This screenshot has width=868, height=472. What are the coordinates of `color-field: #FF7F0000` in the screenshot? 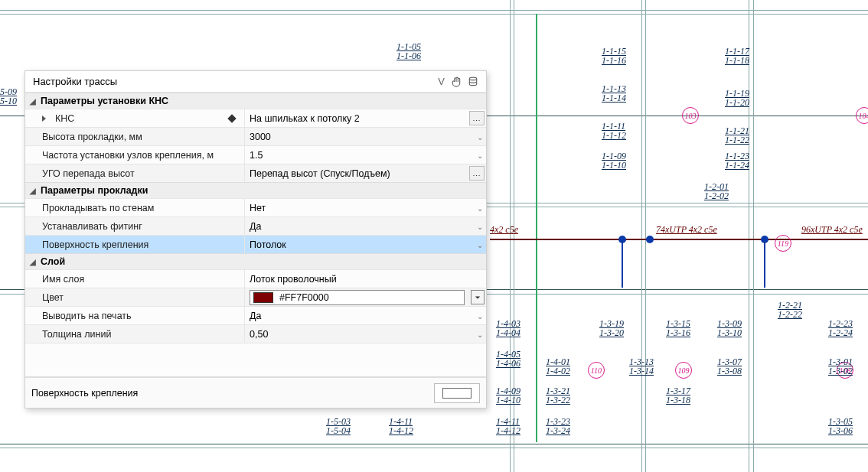 It's located at (357, 298).